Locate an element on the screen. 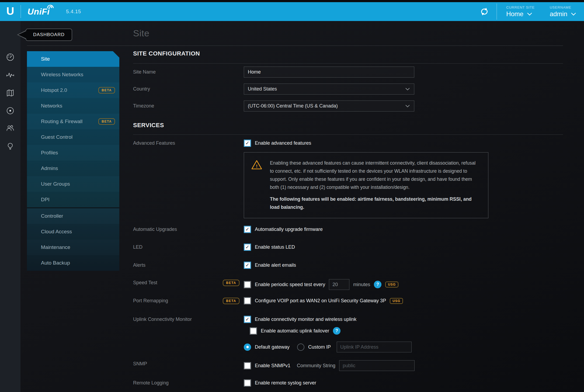 This screenshot has width=584, height=392. menu-item-cloud-access: Cloud Access is located at coordinates (73, 232).